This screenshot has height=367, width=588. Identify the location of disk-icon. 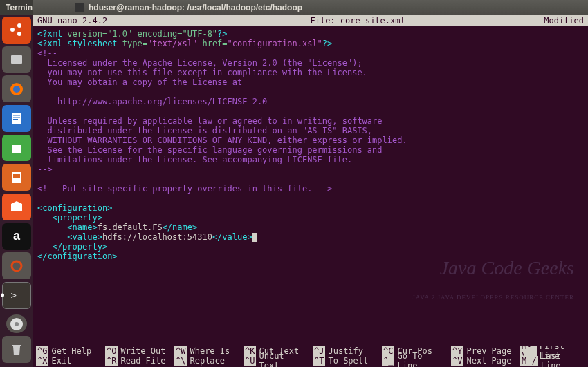
(17, 324).